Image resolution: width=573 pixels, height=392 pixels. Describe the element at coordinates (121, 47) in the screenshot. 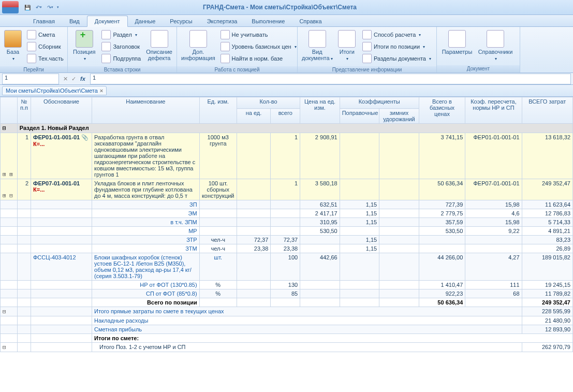

I see `header-button: Заголовок` at that location.